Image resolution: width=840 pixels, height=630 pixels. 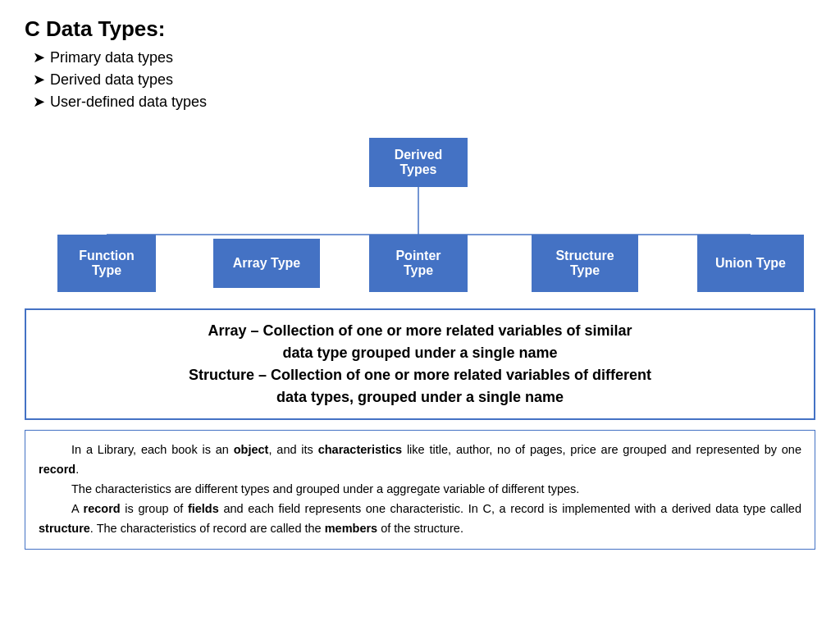 I want to click on bullet-list: Primary data types Derived data types Us…, so click(x=424, y=80).